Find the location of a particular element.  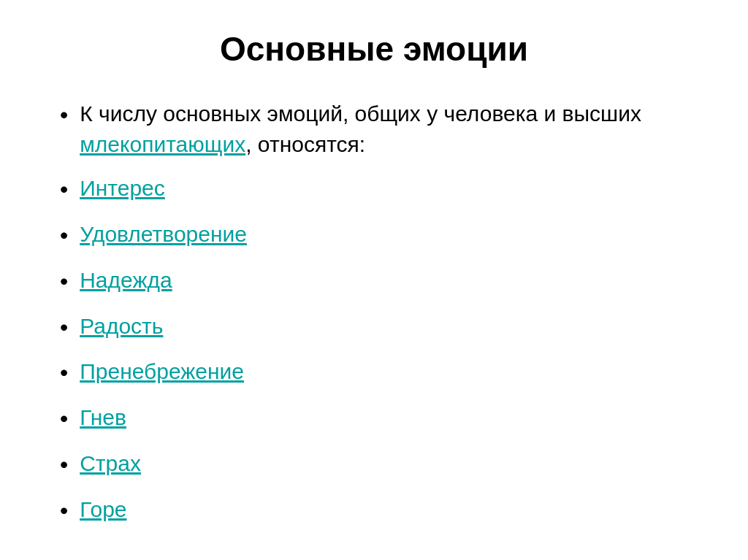

emotion-link-radost: Радость is located at coordinates (121, 326).